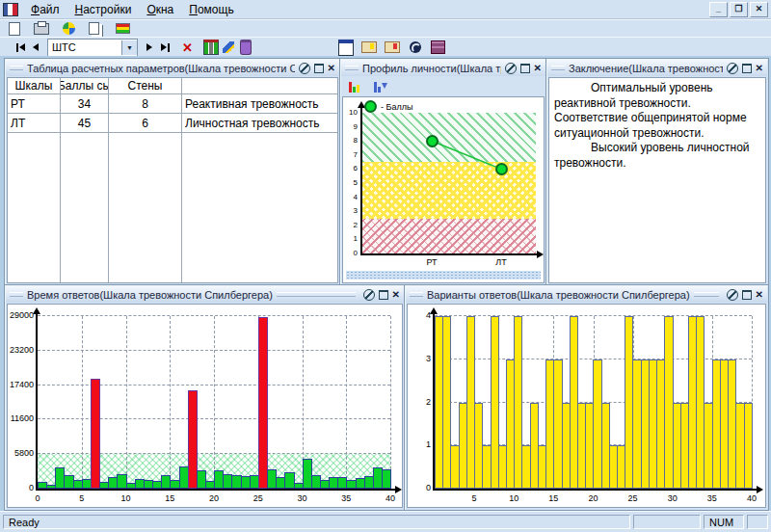  What do you see at coordinates (432, 262) in the screenshot?
I see `profile-x-category-label: РТ` at bounding box center [432, 262].